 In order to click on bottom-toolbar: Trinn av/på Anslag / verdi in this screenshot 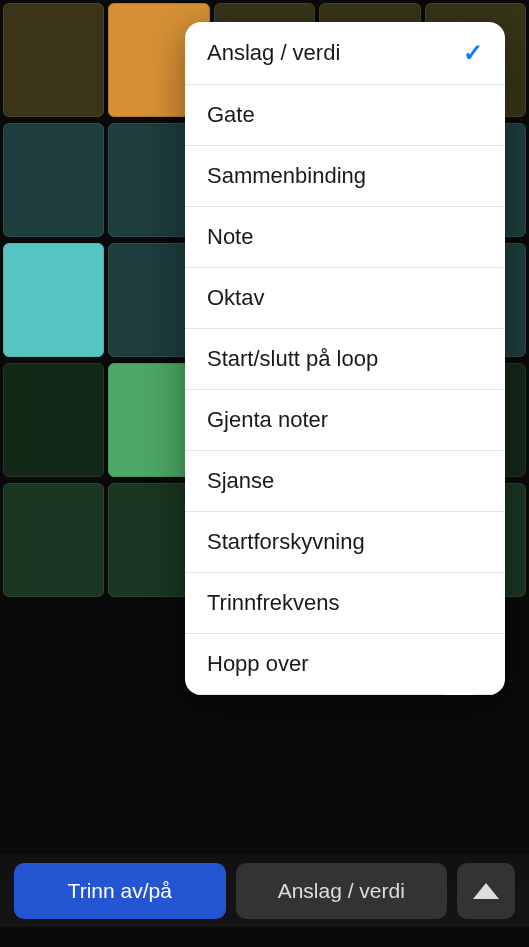, I will do `click(264, 891)`.